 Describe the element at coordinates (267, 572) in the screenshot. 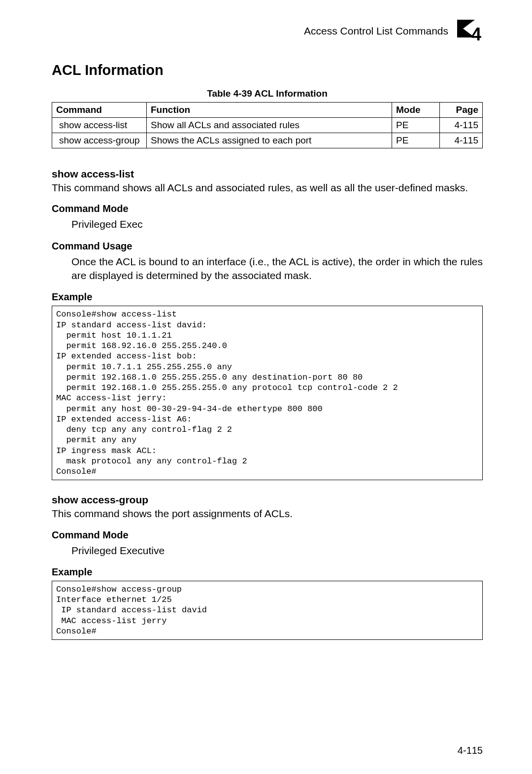

I see `label-example-2: Example` at that location.